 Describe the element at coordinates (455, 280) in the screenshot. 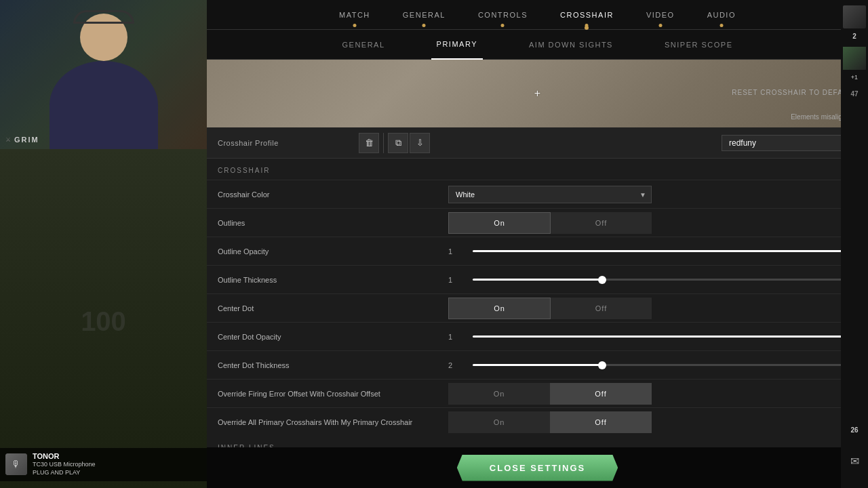

I see `outline-thickness-value: 1` at that location.